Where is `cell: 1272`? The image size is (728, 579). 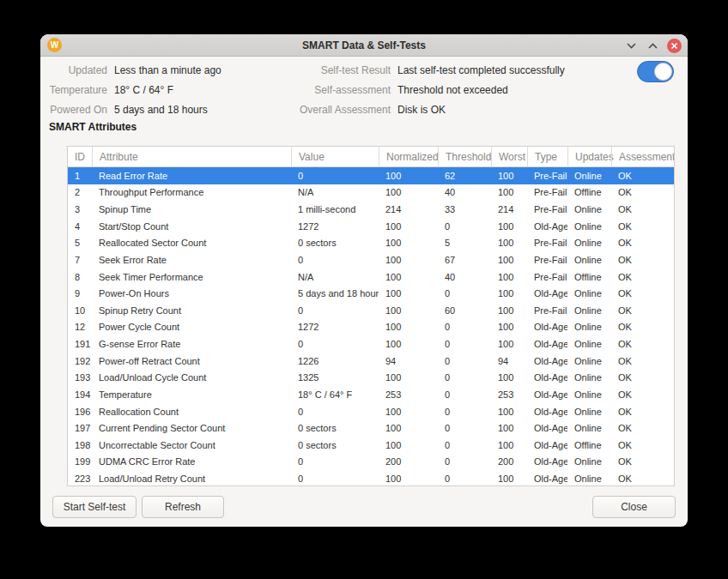
cell: 1272 is located at coordinates (335, 328).